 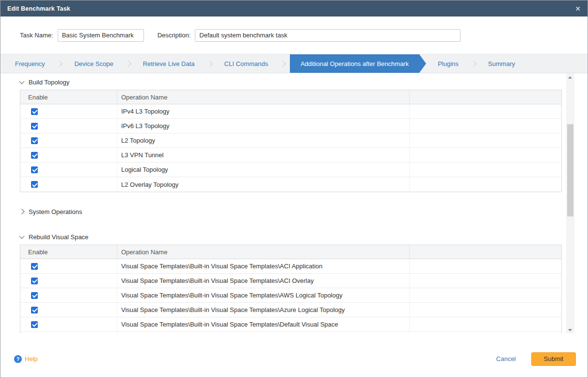 I want to click on operation-name: IPv4 L3 Topology, so click(x=264, y=112).